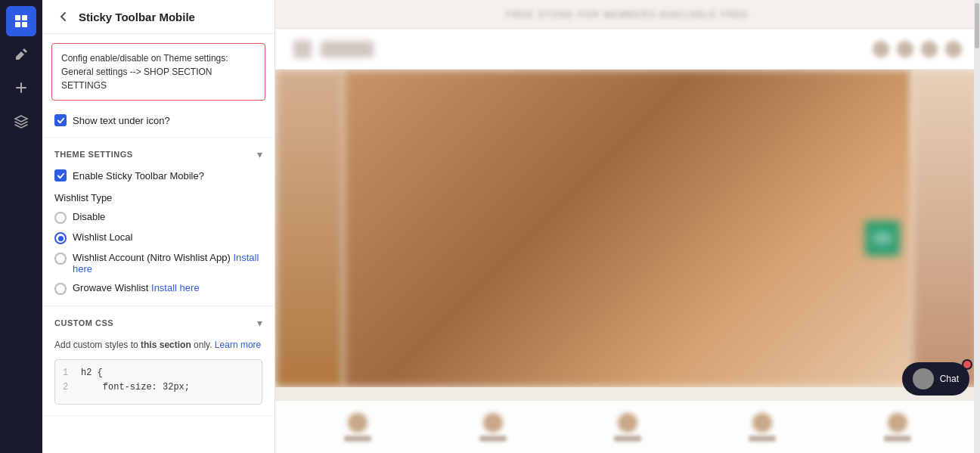 Image resolution: width=980 pixels, height=453 pixels. I want to click on wishlist-type-label: Wishlist Type, so click(159, 198).